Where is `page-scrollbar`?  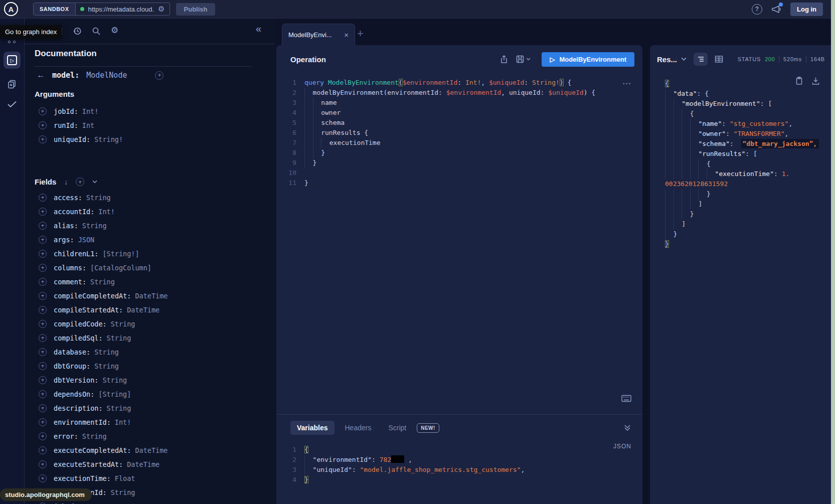
page-scrollbar is located at coordinates (833, 252).